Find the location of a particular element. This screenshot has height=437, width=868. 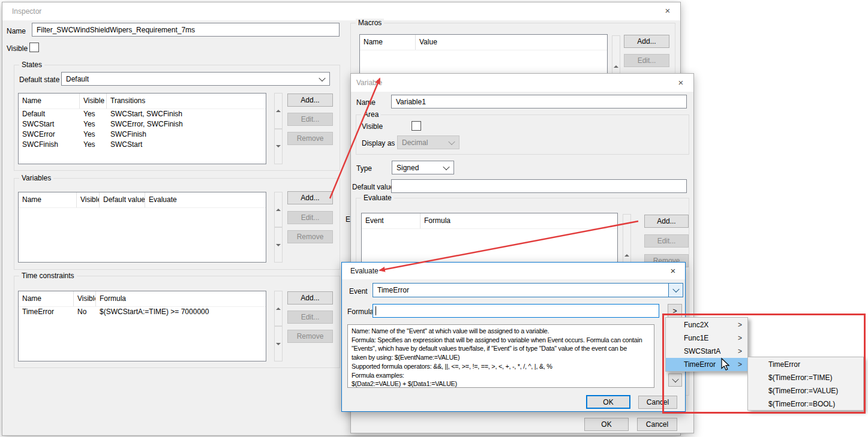

evaluate-edit-button: Edit... is located at coordinates (666, 241).